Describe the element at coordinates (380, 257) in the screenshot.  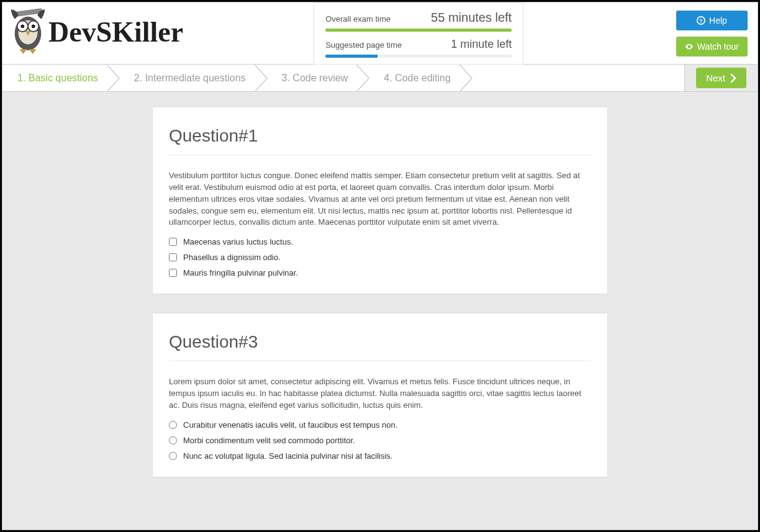
I see `question-options: Maecenas varius luctus luctus. Phasellus…` at that location.